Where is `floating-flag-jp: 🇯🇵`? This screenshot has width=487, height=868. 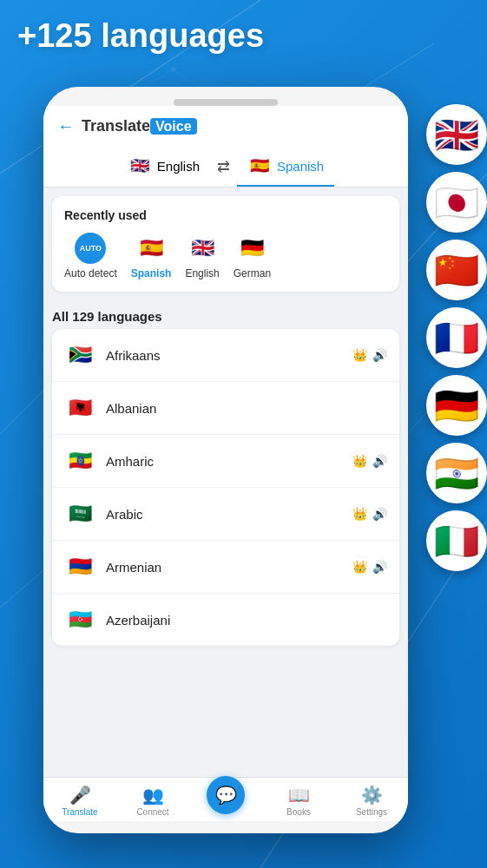
floating-flag-jp: 🇯🇵 is located at coordinates (457, 202).